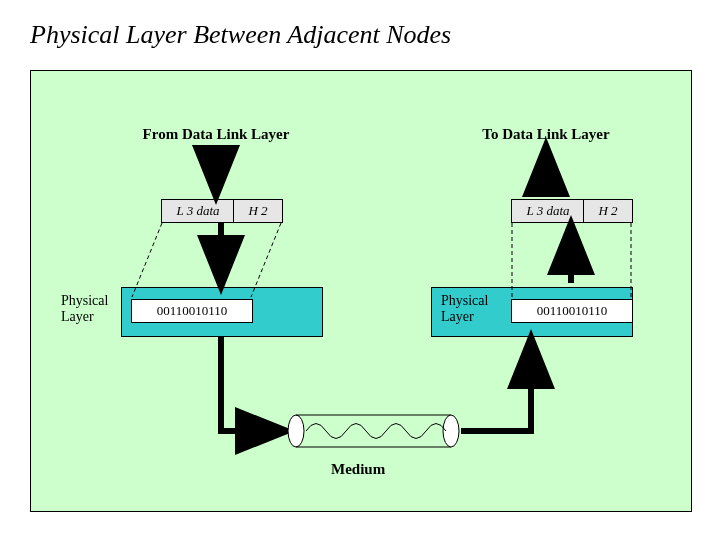 The width and height of the screenshot is (720, 540). Describe the element at coordinates (464, 301) in the screenshot. I see `right-phy-label-1: Physical` at that location.